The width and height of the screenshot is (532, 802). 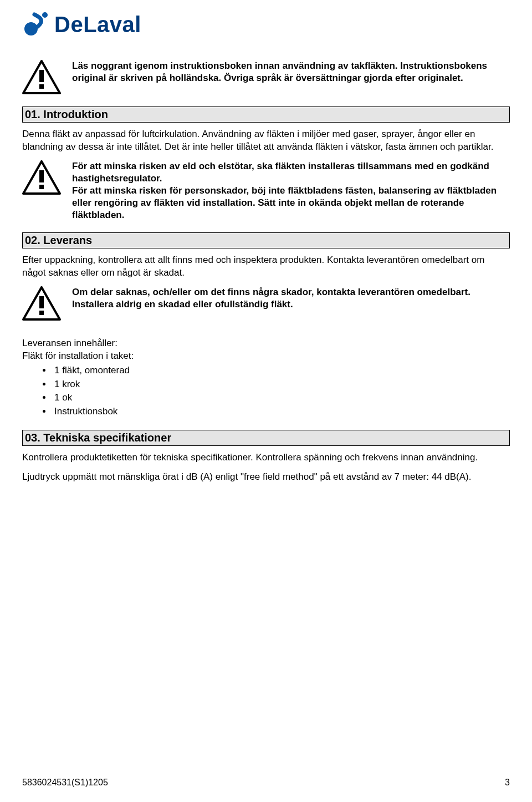 I want to click on delivery-line-2: Fläkt för installation i taket:, so click(x=266, y=356).